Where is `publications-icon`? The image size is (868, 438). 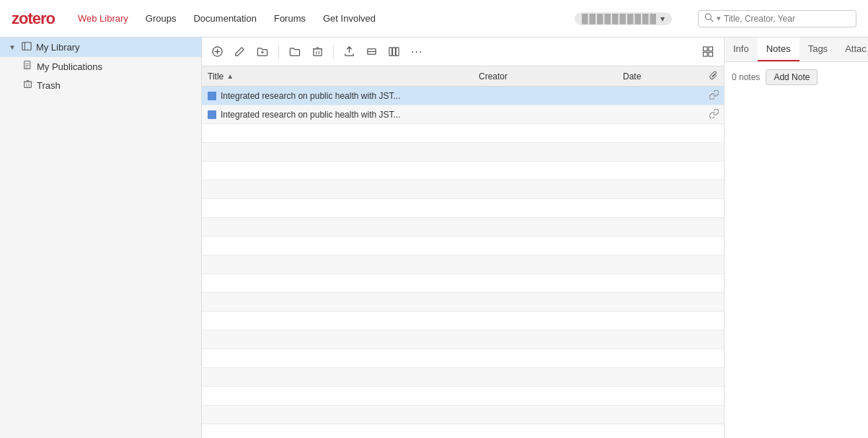
publications-icon is located at coordinates (27, 66).